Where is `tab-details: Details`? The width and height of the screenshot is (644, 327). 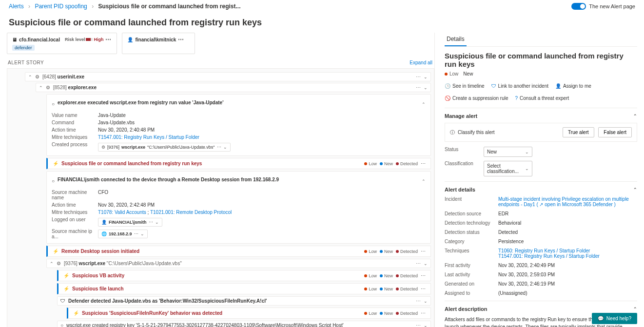
tab-details: Details is located at coordinates (455, 39).